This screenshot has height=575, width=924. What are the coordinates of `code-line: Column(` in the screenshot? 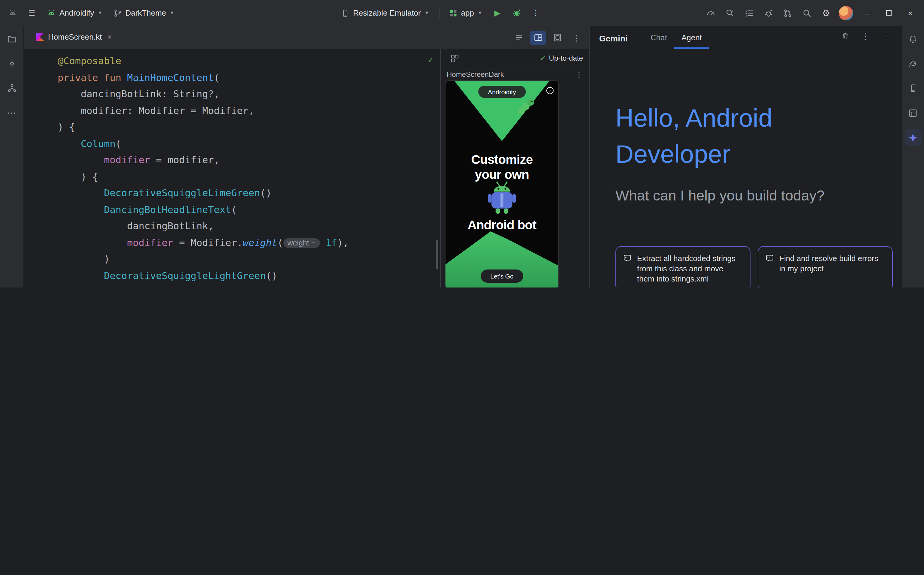 It's located at (245, 144).